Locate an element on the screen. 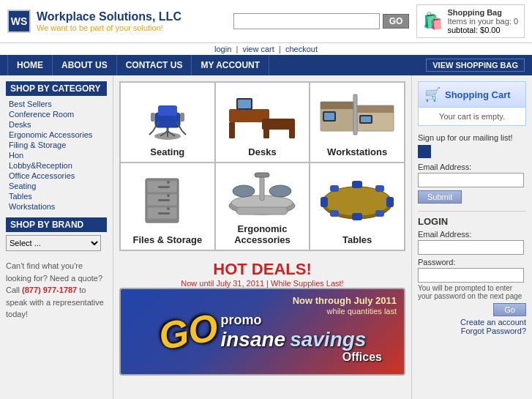 The width and height of the screenshot is (532, 399). cart-subtotal: subtotal: $0.00 is located at coordinates (483, 30).